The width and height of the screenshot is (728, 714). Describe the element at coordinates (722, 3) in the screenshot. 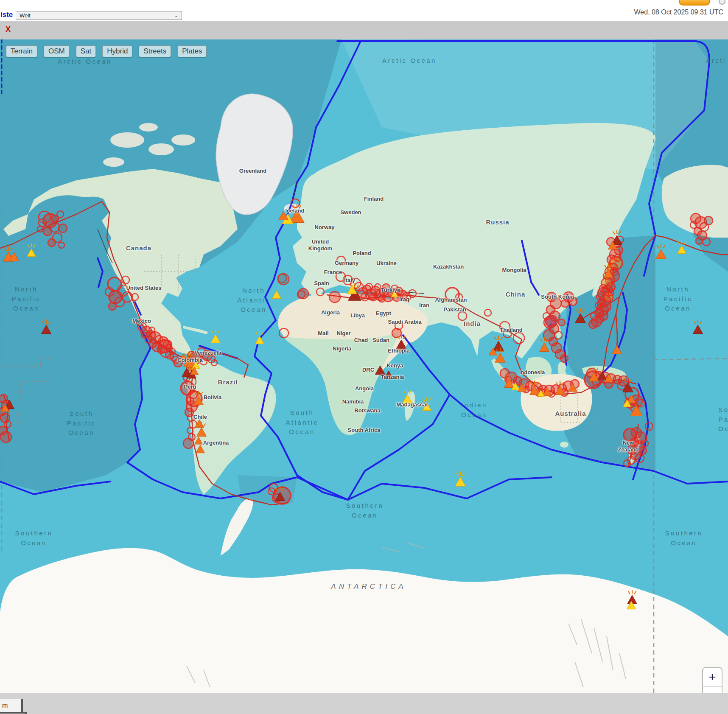

I see `gear-icon` at that location.